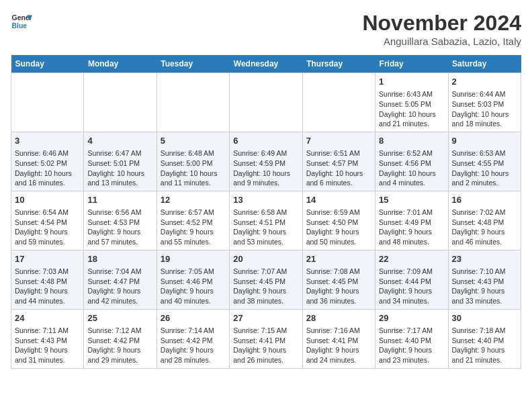 The width and height of the screenshot is (532, 411). What do you see at coordinates (266, 286) in the screenshot?
I see `day-info: Sunrise: 7:07 AM Sunset: 4:45 PM Dayligh…` at bounding box center [266, 286].